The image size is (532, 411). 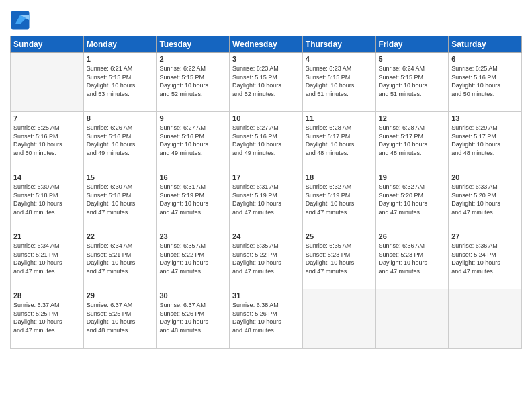 I want to click on day-info: Sunrise: 6:32 AM Sunset: 5:20 PM Dayligh…, so click(x=412, y=199).